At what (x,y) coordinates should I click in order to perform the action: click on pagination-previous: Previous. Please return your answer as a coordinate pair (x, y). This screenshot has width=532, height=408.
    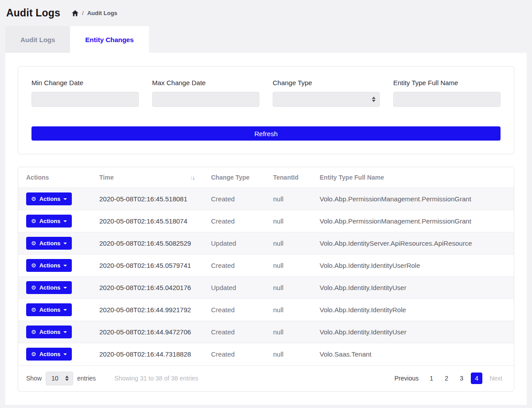
    Looking at the image, I should click on (407, 378).